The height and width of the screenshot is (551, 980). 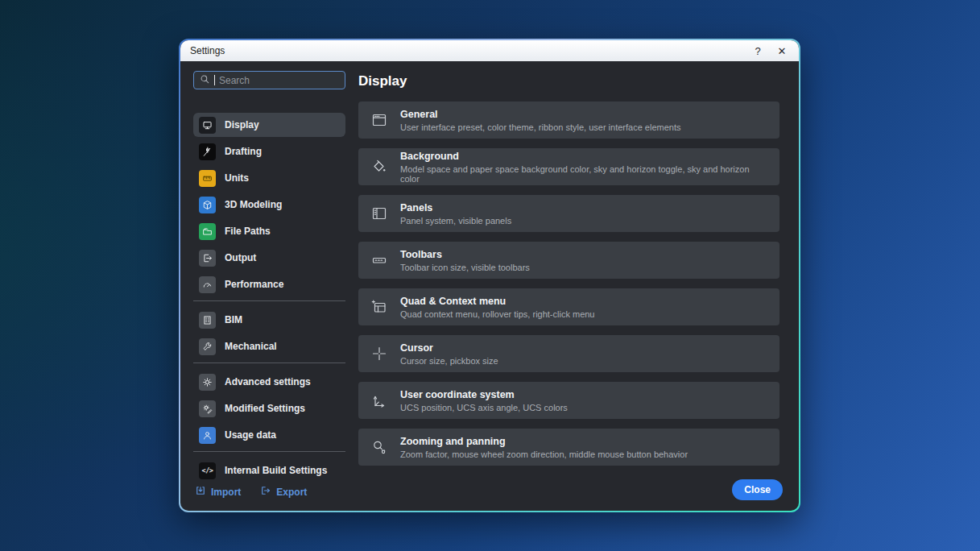 I want to click on crosshair-icon, so click(x=379, y=354).